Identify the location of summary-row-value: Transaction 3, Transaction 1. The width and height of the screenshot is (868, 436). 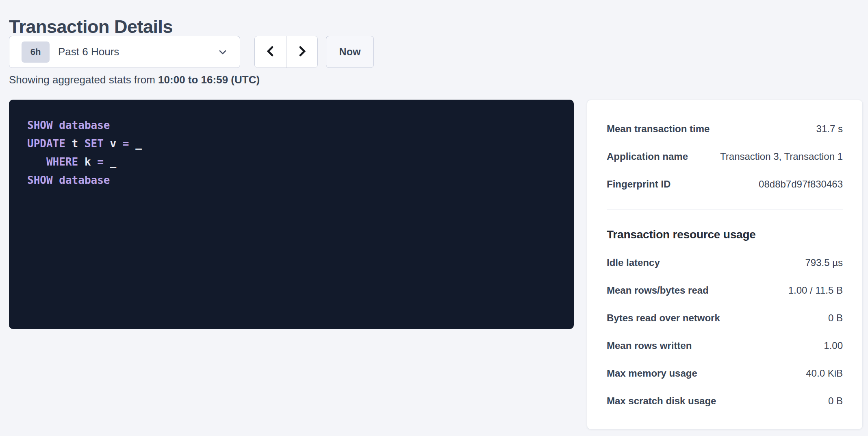
(781, 157).